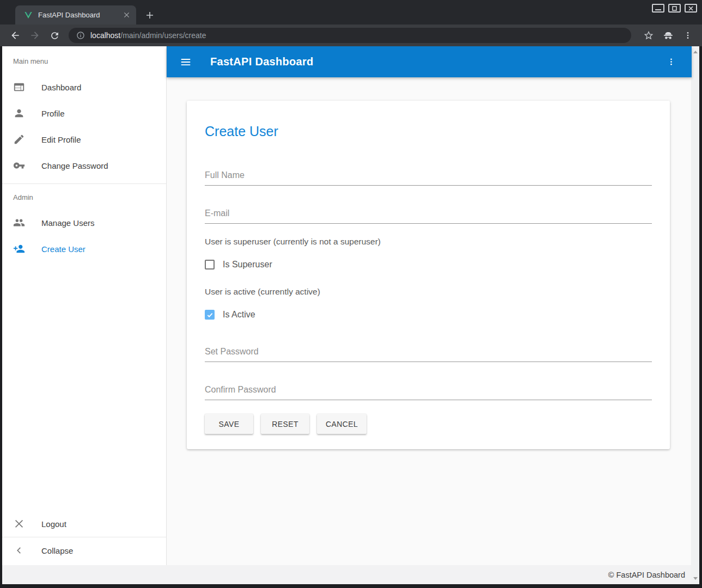 The height and width of the screenshot is (588, 702). Describe the element at coordinates (84, 223) in the screenshot. I see `sidebar-item-manage-users: Manage Users` at that location.